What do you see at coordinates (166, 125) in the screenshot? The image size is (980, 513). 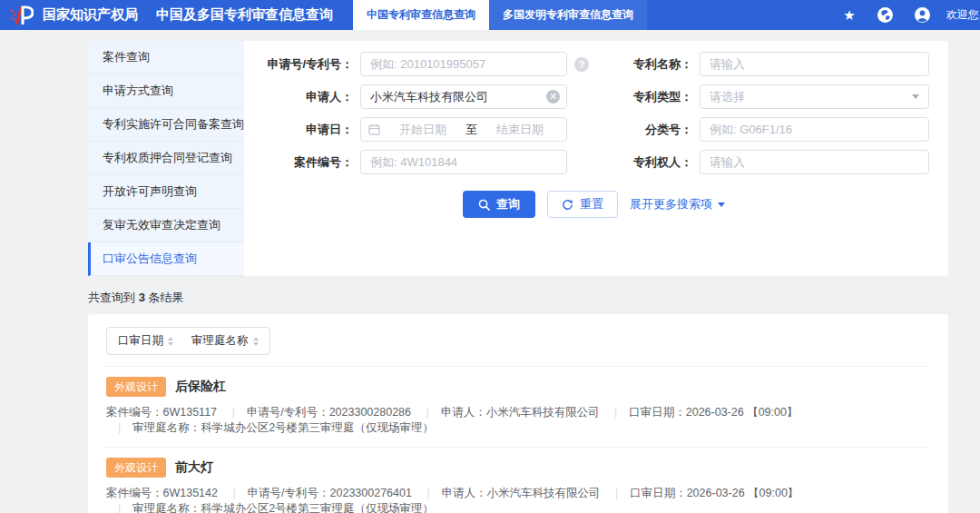 I see `sidebar-item-license-record-query: 专利实施许可合同备案查询` at bounding box center [166, 125].